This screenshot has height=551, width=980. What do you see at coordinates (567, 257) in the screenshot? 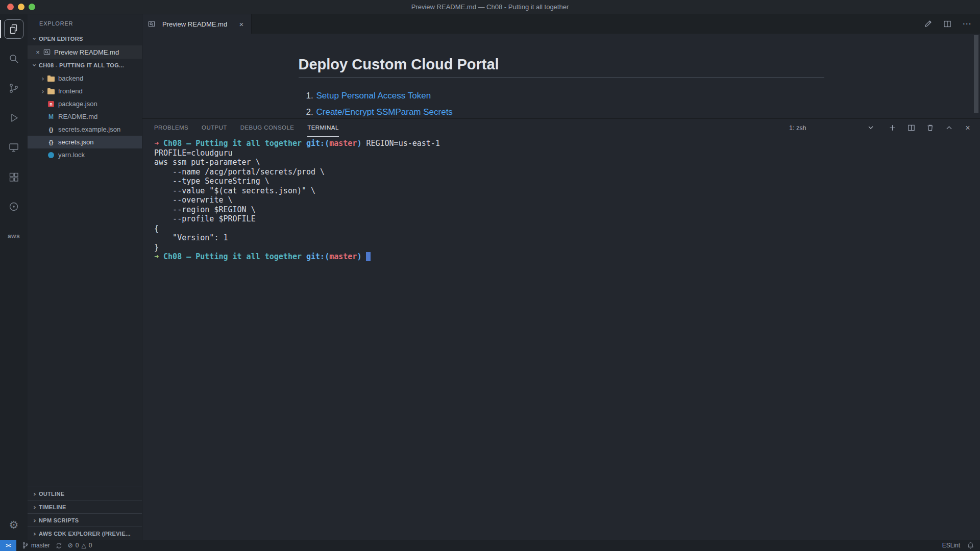
I see `terminal-line: ➜ Ch08 – Putting it all together git:(ma…` at bounding box center [567, 257].